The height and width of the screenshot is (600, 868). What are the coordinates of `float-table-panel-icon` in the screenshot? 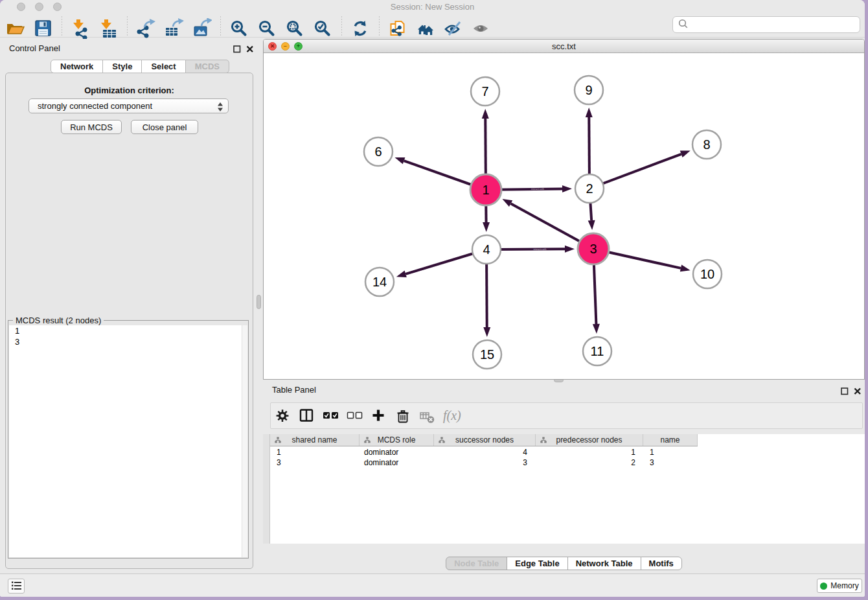 It's located at (845, 392).